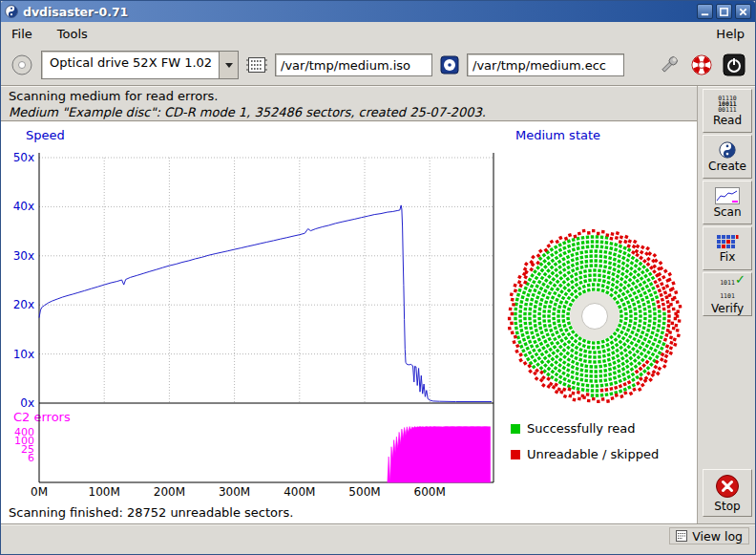  Describe the element at coordinates (727, 120) in the screenshot. I see `read-button-label: Read` at that location.